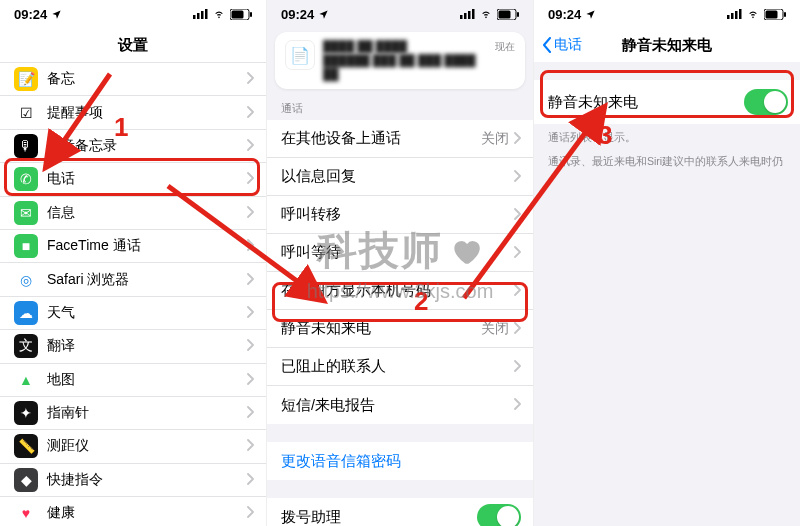 The image size is (800, 526). Describe the element at coordinates (133, 180) in the screenshot. I see `settings-row-phone: ✆电话` at that location.